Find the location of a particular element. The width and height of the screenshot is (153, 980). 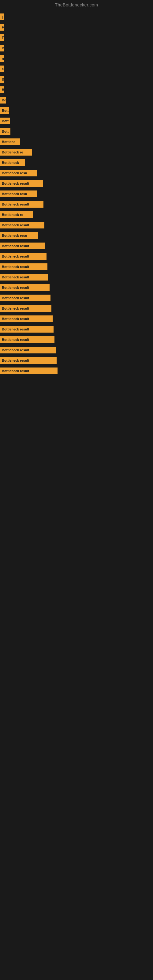

bar-label: | is located at coordinates (2, 17).